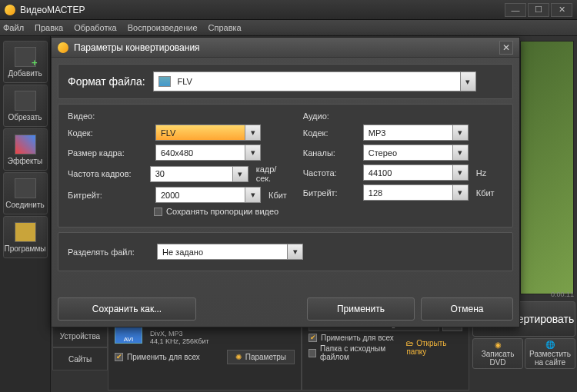 The height and width of the screenshot is (392, 577). I want to click on tab-sites: Сайты, so click(80, 359).